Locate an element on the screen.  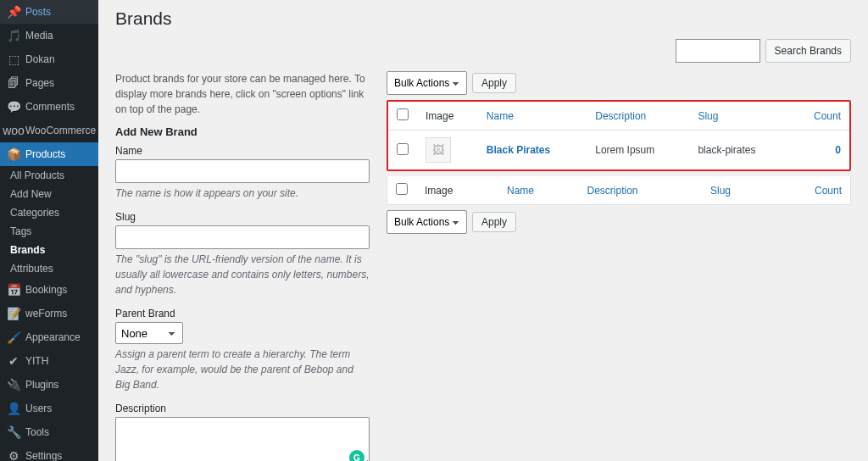
page-title: Brands is located at coordinates (483, 19).